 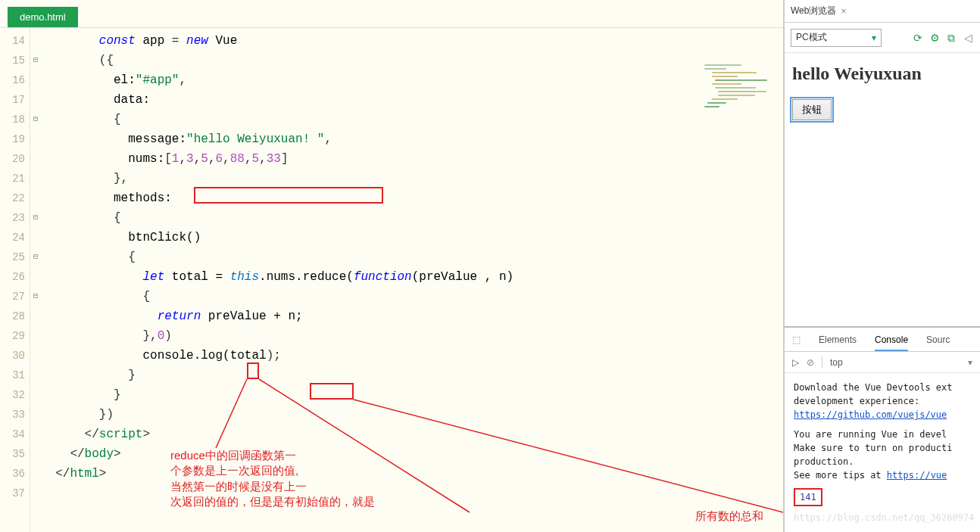 What do you see at coordinates (935, 38) in the screenshot?
I see `gear-icon: ⚙` at bounding box center [935, 38].